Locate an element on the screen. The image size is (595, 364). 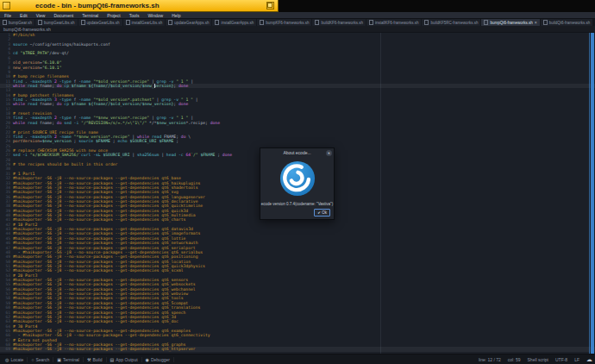
tab-updateGearApps.sh: updateGearApps.sh is located at coordinates (188, 22).